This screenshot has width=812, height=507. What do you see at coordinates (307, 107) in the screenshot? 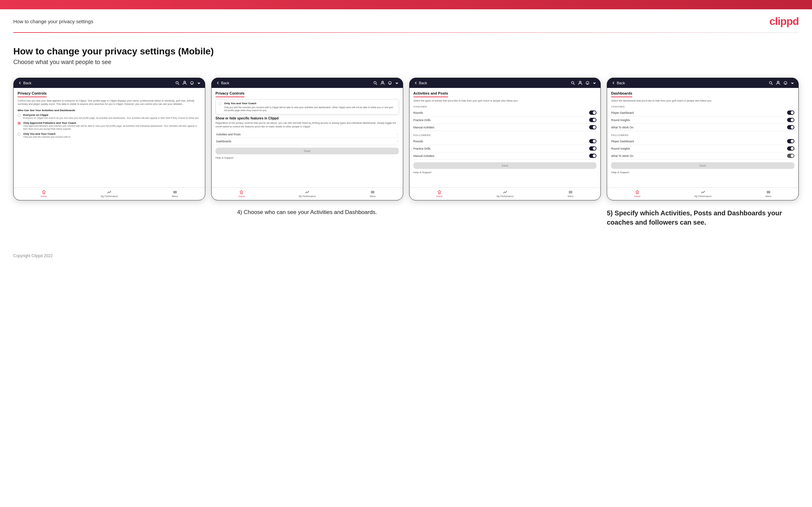
I see `callout-radio: Only You and Your Coach Only you and the…` at bounding box center [307, 107].